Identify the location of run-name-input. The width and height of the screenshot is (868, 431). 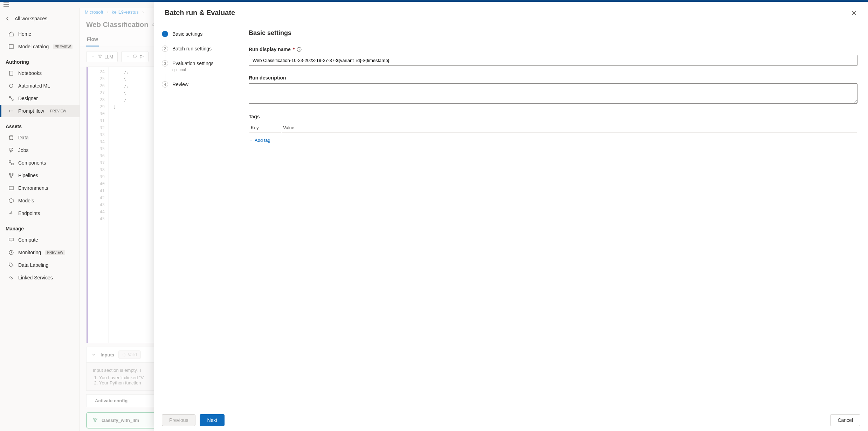
(553, 60).